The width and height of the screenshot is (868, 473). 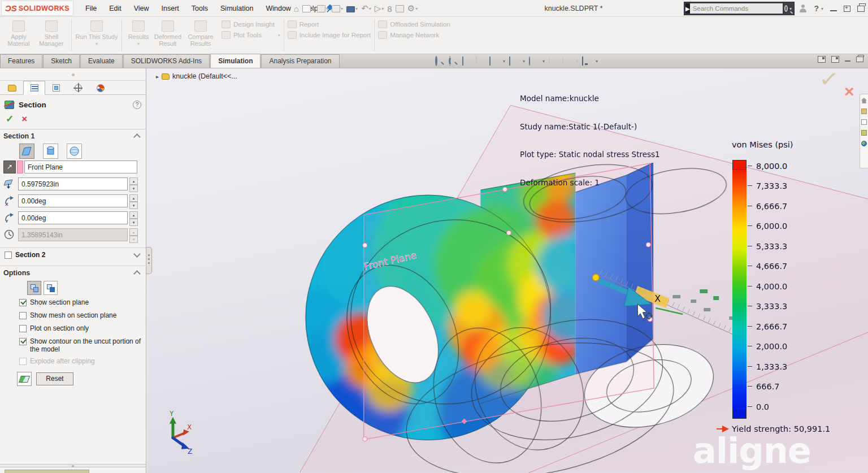 I want to click on menu-insert: Insert, so click(x=171, y=8).